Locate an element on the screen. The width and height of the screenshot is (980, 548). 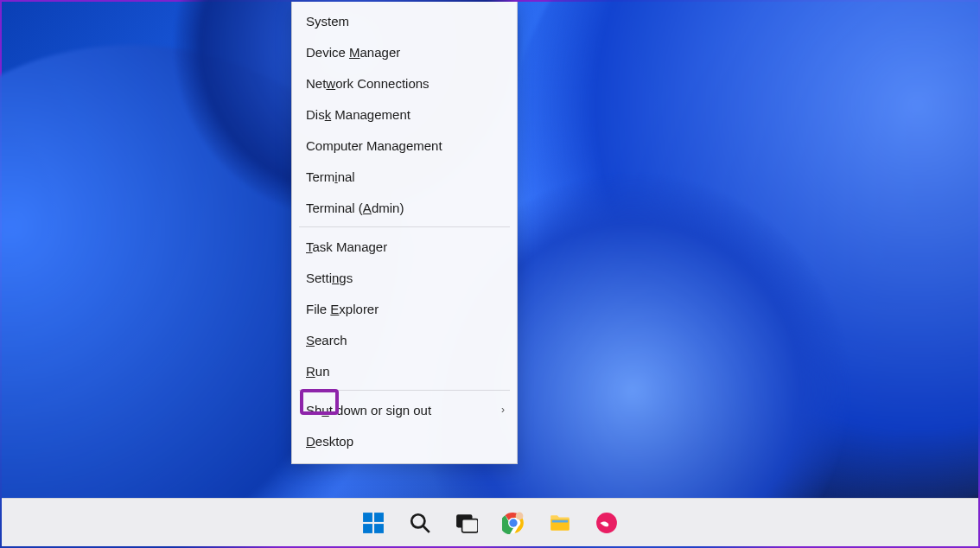
circle-app-icon is located at coordinates (607, 523).